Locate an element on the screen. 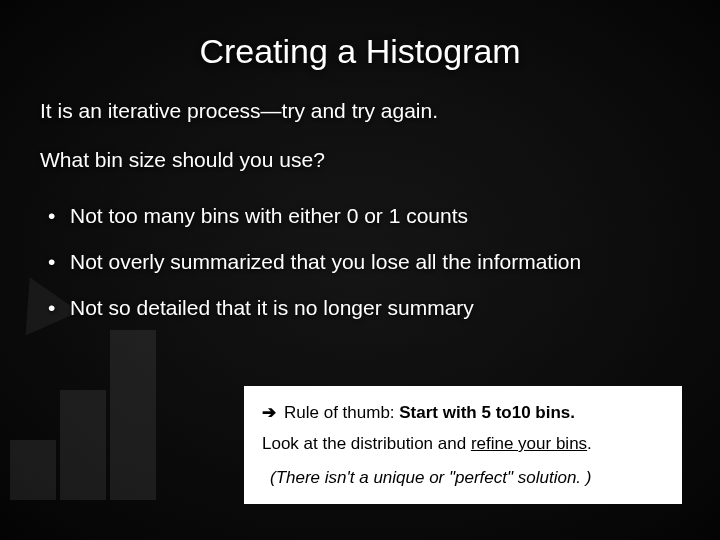  rule-of-thumb-text: Rule of thumb: Start with 5 to10 bins. is located at coordinates (430, 413).